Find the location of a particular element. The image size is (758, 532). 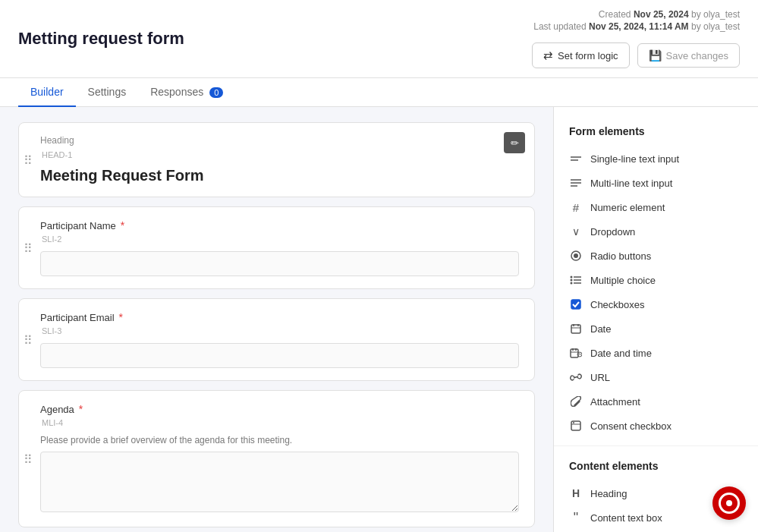

header-meta: Created Nov 25, 2024 by olya_test Last u… is located at coordinates (637, 20).